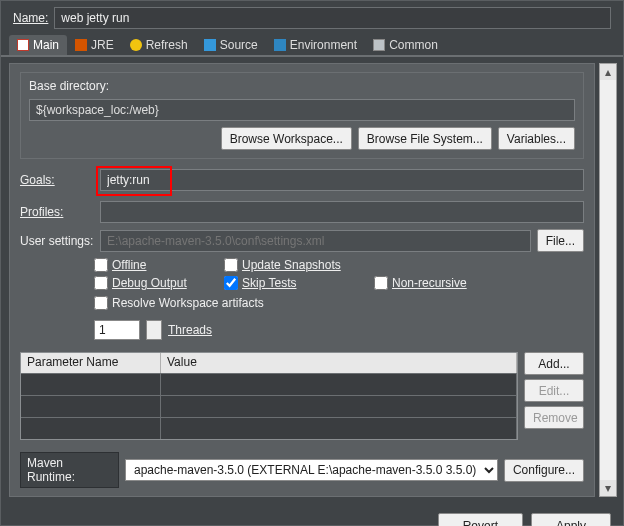 This screenshot has height=526, width=624. What do you see at coordinates (406, 45) in the screenshot?
I see `tab-common: Common` at bounding box center [406, 45].